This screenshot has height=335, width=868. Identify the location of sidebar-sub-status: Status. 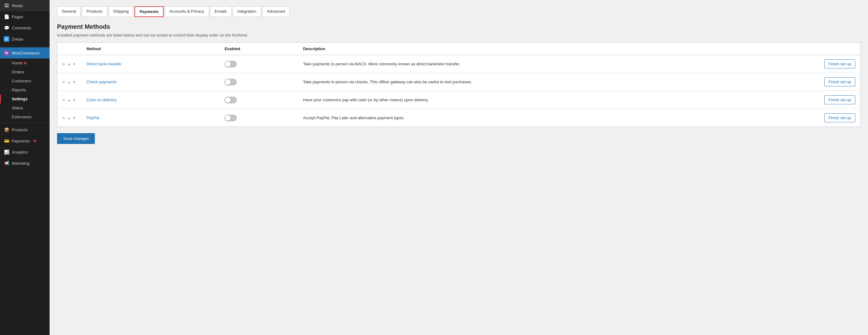
(25, 108).